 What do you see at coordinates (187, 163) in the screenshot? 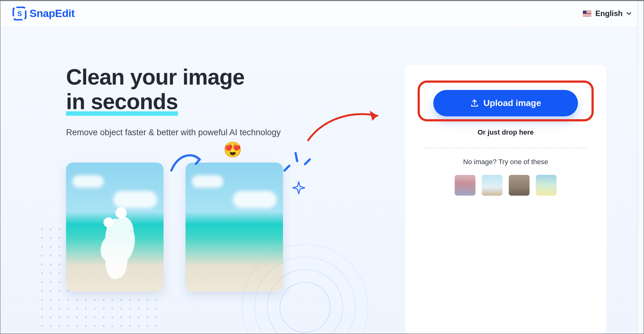
I see `transition-arrow-icon` at bounding box center [187, 163].